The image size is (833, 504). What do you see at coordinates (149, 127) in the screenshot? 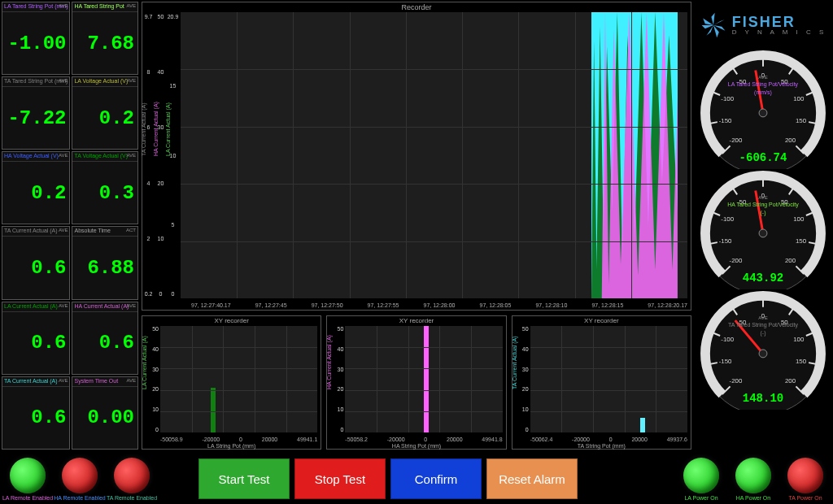
I see `y-tick: 6` at bounding box center [149, 127].